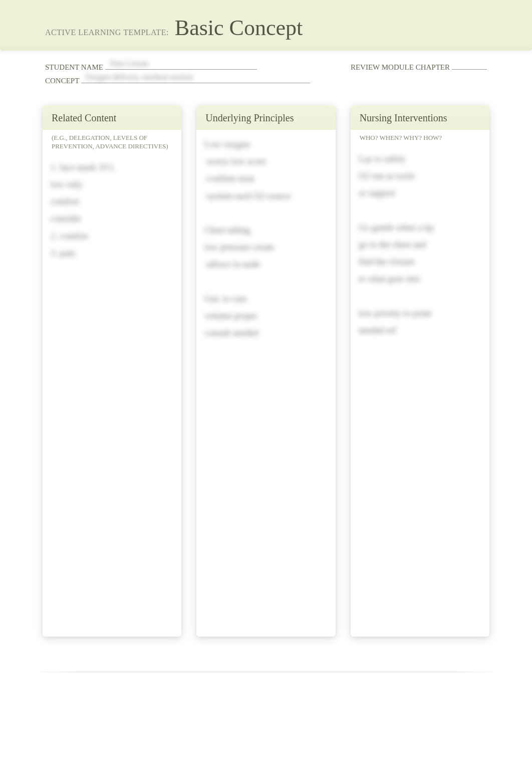 Image resolution: width=532 pixels, height=780 pixels. Describe the element at coordinates (265, 117) in the screenshot. I see `card-header-principles: Underlying Principles` at that location.